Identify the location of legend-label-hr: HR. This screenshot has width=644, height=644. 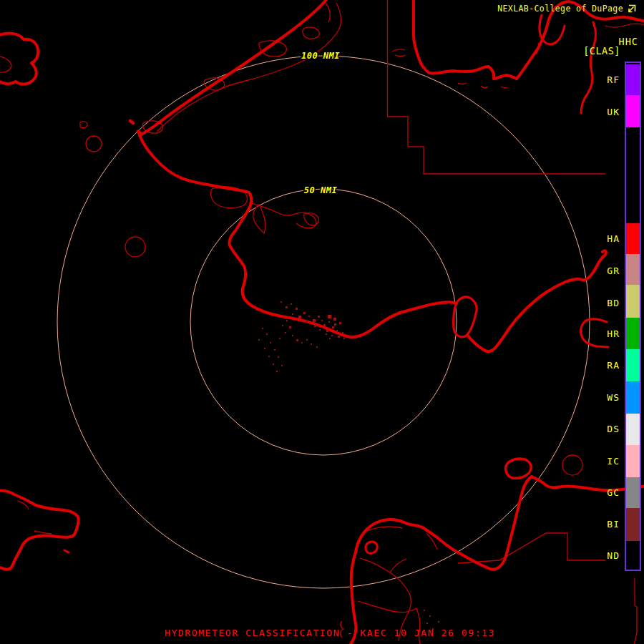
(613, 333).